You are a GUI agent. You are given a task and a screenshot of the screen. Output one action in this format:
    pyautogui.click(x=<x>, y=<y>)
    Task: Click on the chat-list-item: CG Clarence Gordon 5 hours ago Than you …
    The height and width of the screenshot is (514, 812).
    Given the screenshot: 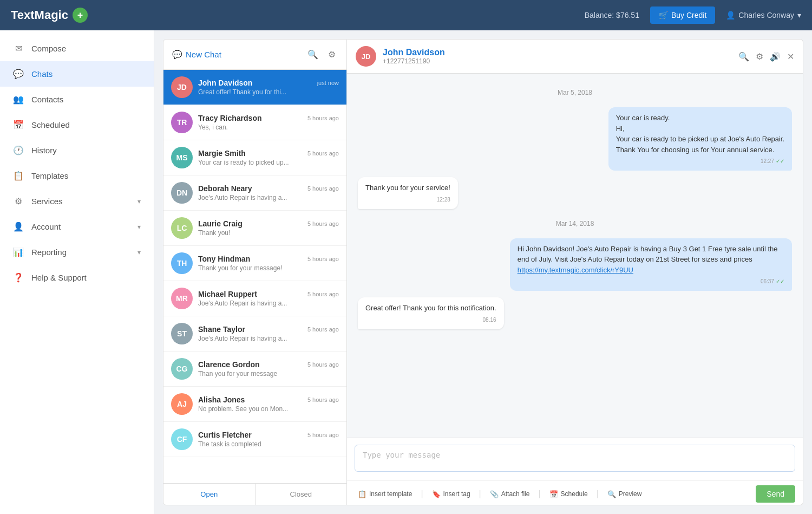 What is the action you would take?
    pyautogui.click(x=255, y=369)
    